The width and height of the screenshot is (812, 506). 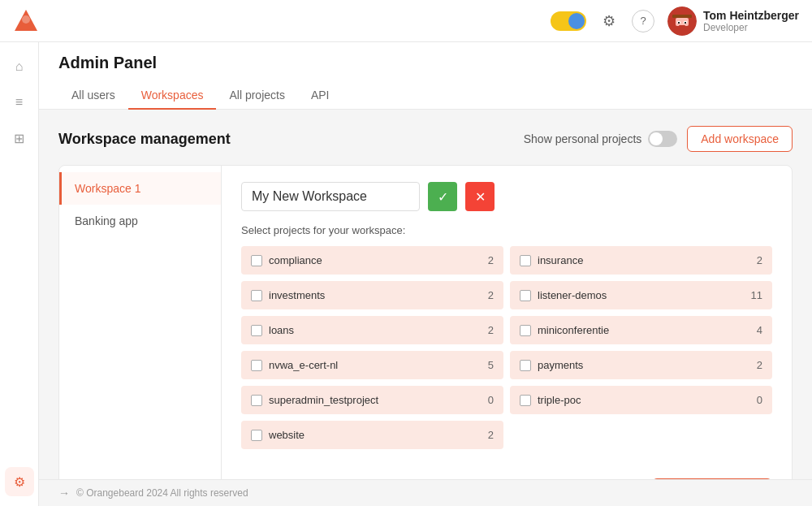 I want to click on checkbox-insurance, so click(x=525, y=261).